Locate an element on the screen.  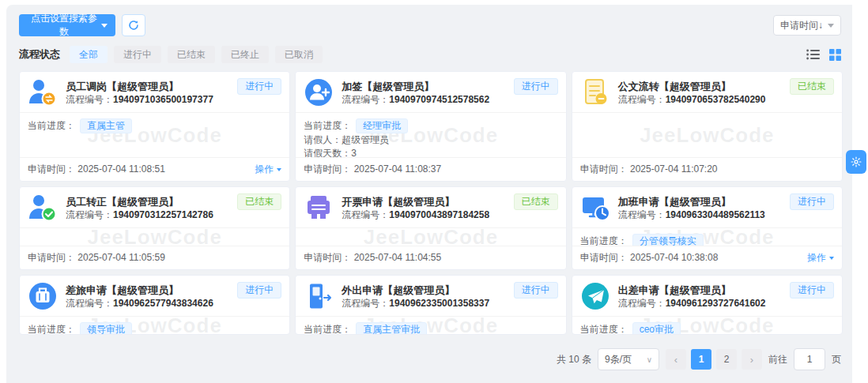
person-check-icon is located at coordinates (43, 208).